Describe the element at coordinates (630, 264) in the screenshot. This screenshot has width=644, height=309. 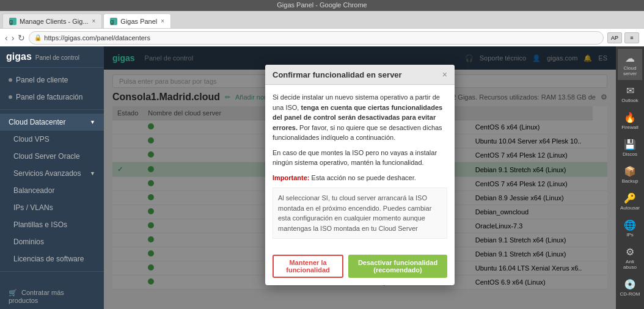
I see `icon-bar-label-anti-abuso: Anti abuso` at that location.